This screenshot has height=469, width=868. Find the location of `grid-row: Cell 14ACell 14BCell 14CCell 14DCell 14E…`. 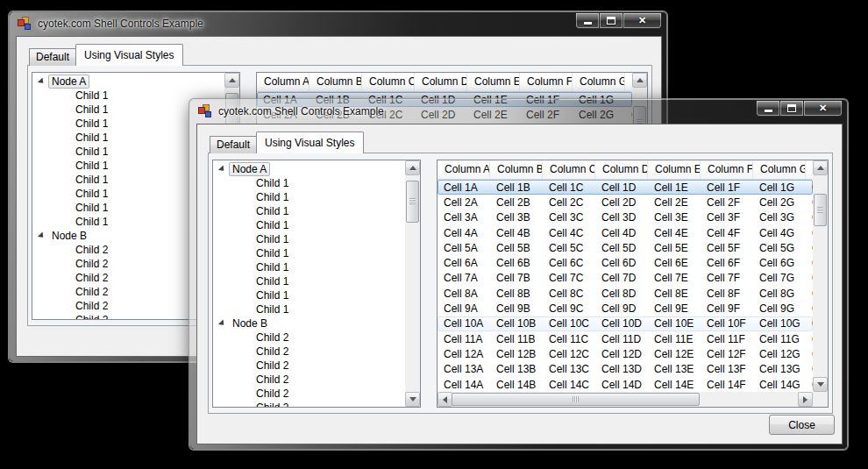

grid-row: Cell 14ACell 14BCell 14CCell 14DCell 14E… is located at coordinates (625, 384).